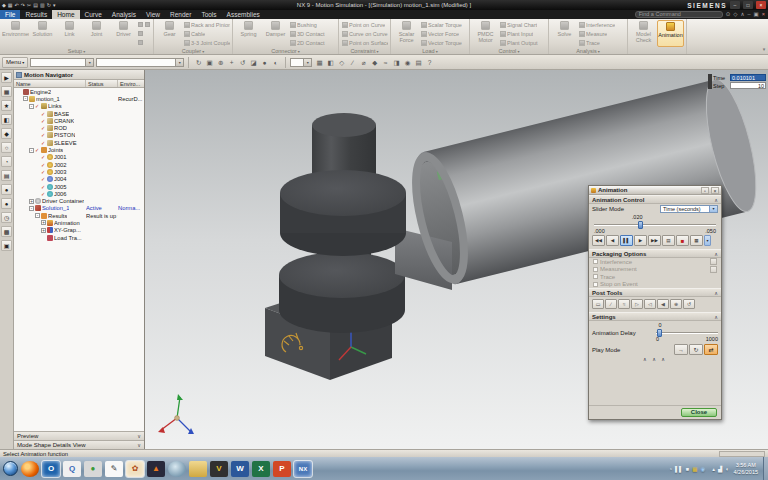 The image size is (768, 480). I want to click on tree-node-label: Load Tra..., so click(68, 238).